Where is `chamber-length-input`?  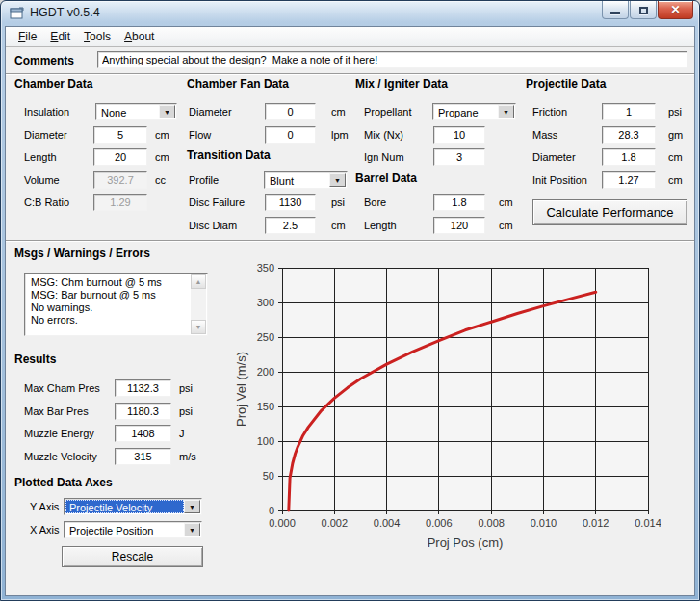
chamber-length-input is located at coordinates (120, 157).